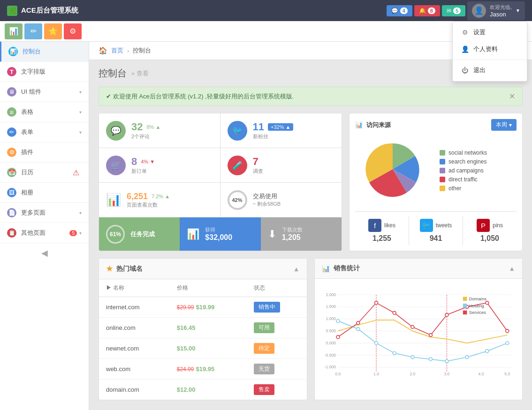 Image resolution: width=532 pixels, height=410 pixels. Describe the element at coordinates (116, 165) in the screenshot. I see `orders-icon: 🛒` at that location.